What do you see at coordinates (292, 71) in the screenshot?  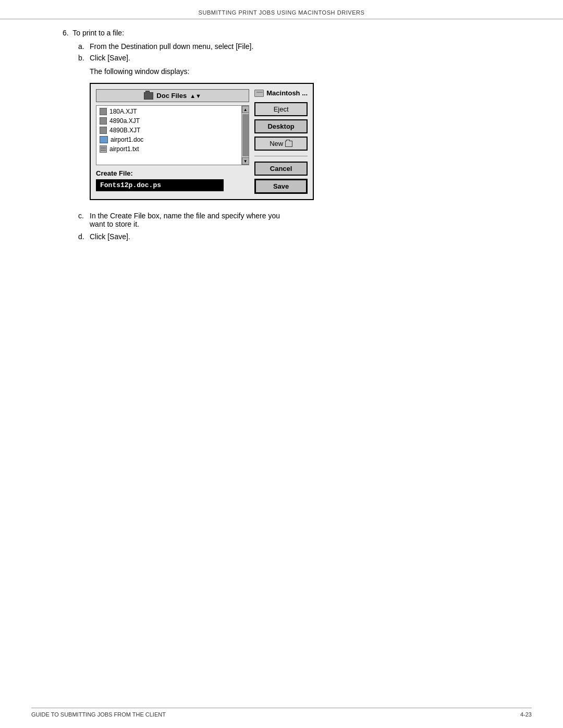 I see `following-text: The following window displays:` at bounding box center [292, 71].